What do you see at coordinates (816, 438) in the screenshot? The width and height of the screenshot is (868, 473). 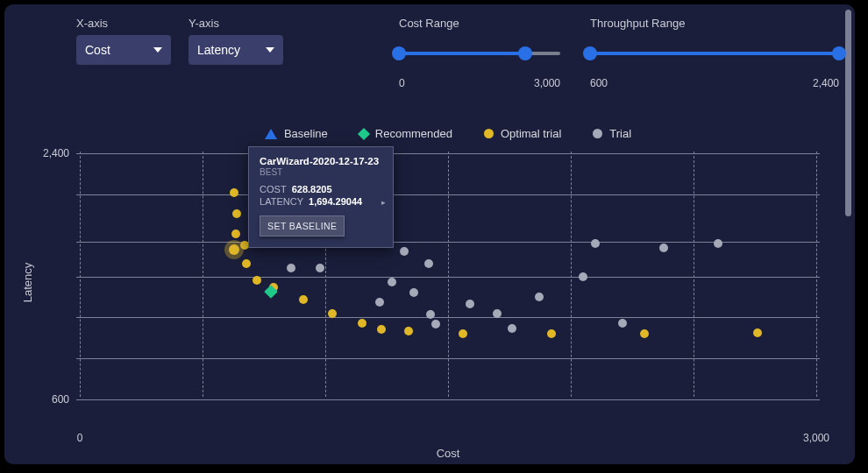 I see `x-tick: 3,000` at bounding box center [816, 438].